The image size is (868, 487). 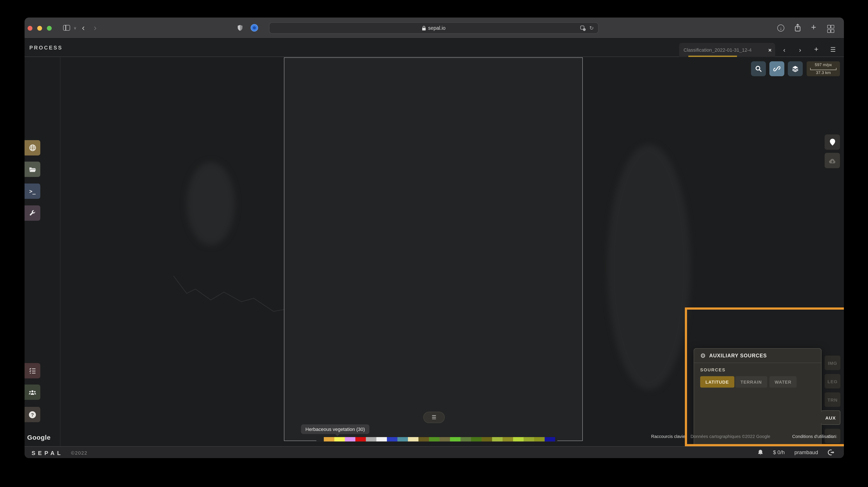 What do you see at coordinates (831, 452) in the screenshot?
I see `logout-icon` at bounding box center [831, 452].